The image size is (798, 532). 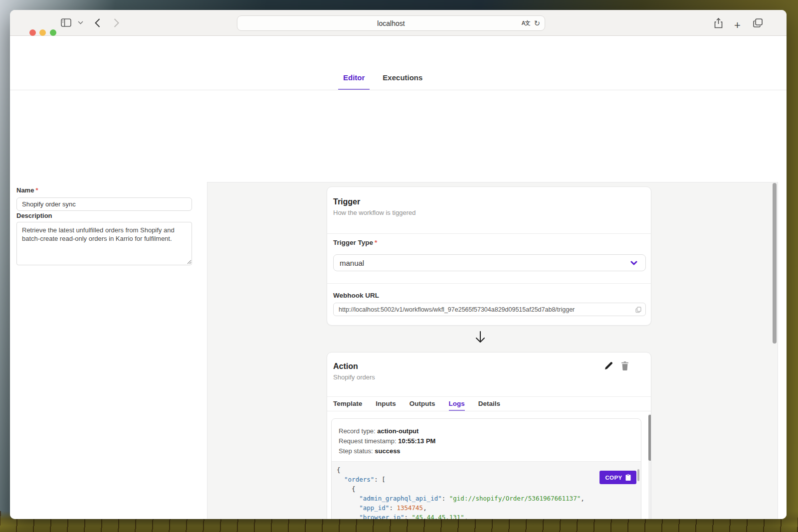 What do you see at coordinates (489, 256) in the screenshot?
I see `trigger-card: Trigger How the workflow is tiggered Tri…` at bounding box center [489, 256].